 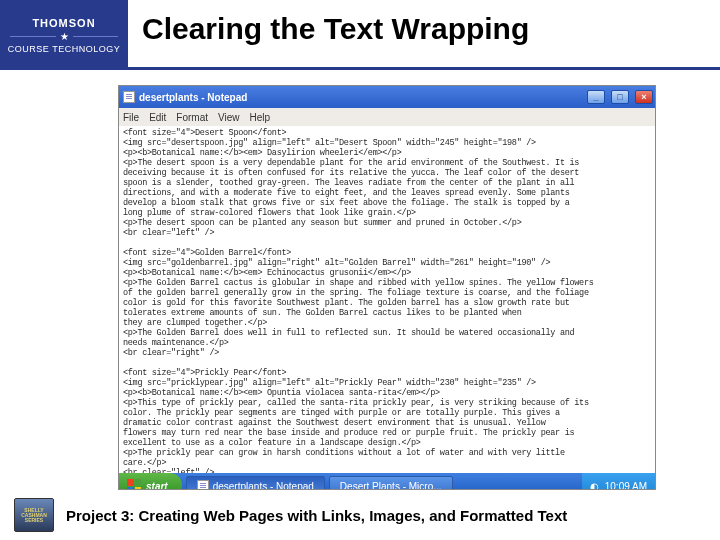 What do you see at coordinates (626, 486) in the screenshot?
I see `tray-time: 10:09 AM` at bounding box center [626, 486].